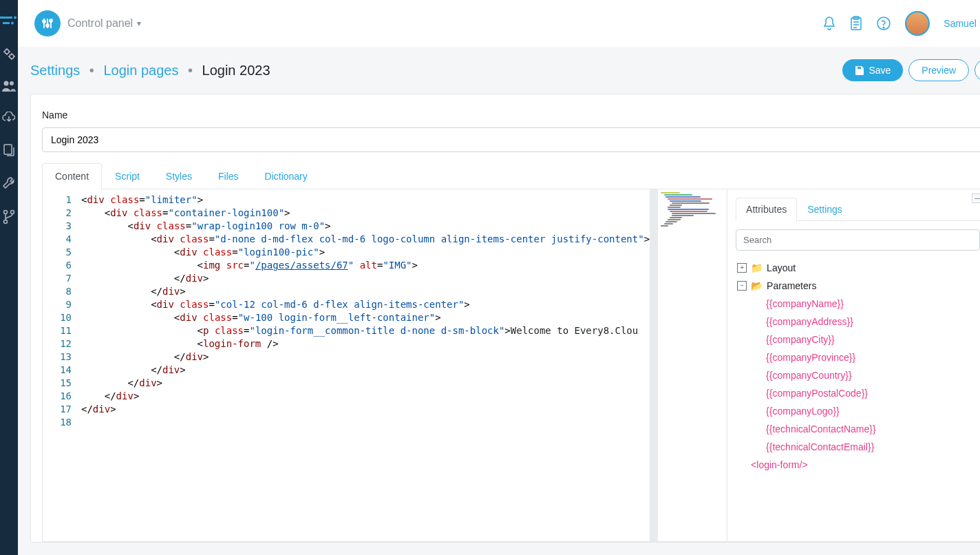 The width and height of the screenshot is (980, 555). Describe the element at coordinates (742, 268) in the screenshot. I see `expand-icon: +` at that location.